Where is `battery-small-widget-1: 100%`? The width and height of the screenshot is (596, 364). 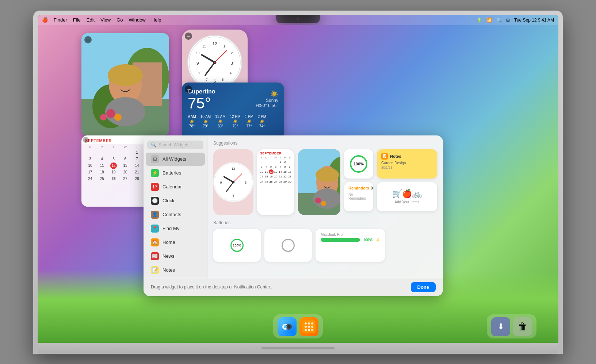 battery-small-widget-1: 100% is located at coordinates (237, 245).